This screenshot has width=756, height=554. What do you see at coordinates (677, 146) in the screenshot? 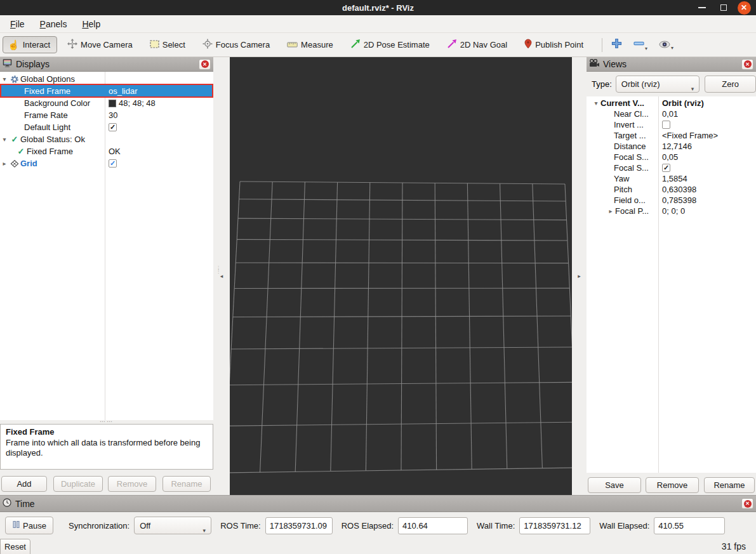
I see `row-value: 12,7146` at bounding box center [677, 146].